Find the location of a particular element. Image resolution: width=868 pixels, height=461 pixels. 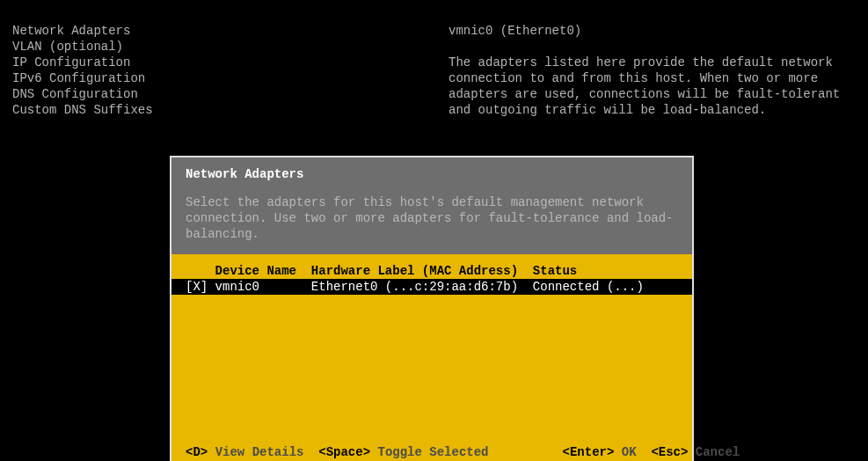

toggle-selected-label: Toggle Selected is located at coordinates (433, 452).